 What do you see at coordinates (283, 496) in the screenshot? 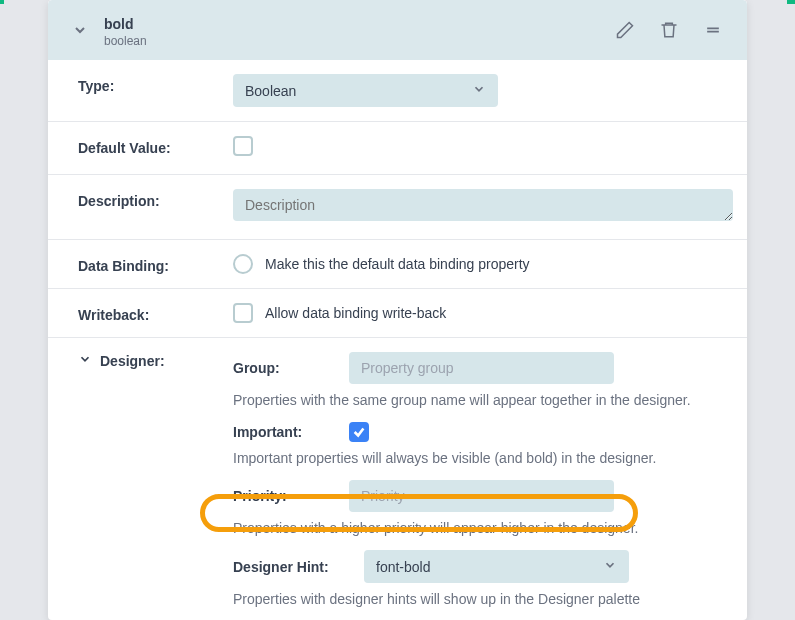
I see `priority-label: Priority:` at bounding box center [283, 496].